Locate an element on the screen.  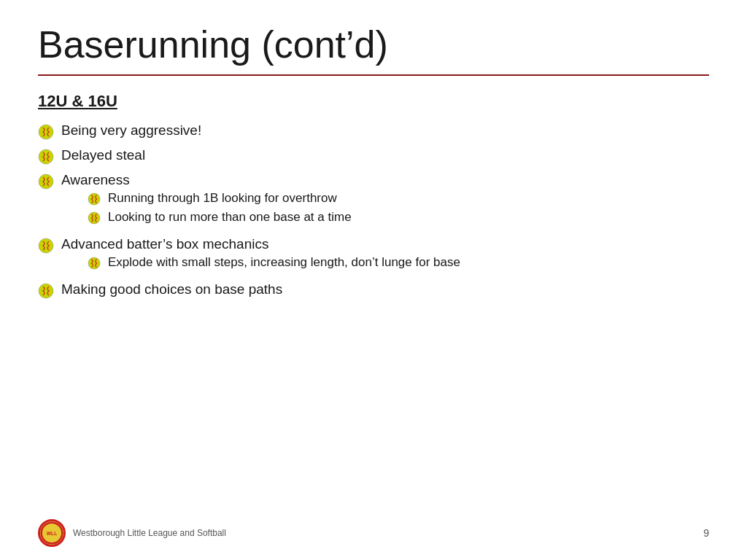
list-item: Making good choices on base paths is located at coordinates (374, 290).